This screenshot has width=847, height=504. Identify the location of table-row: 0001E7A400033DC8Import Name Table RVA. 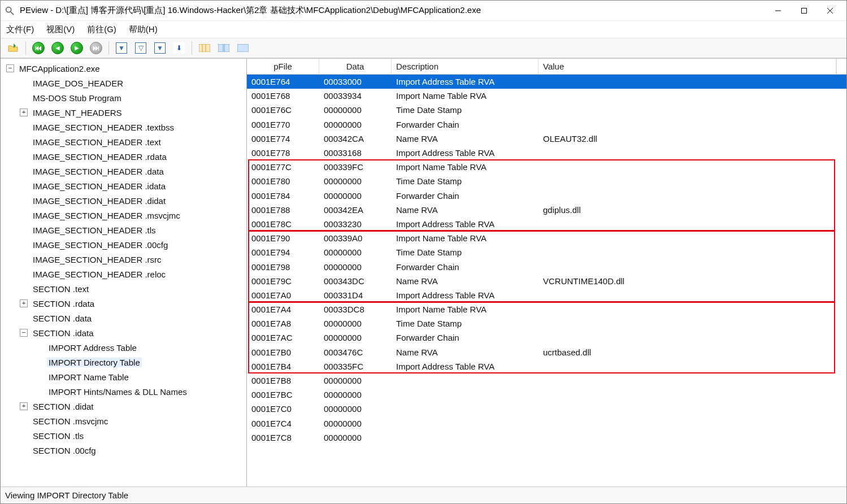
(547, 310).